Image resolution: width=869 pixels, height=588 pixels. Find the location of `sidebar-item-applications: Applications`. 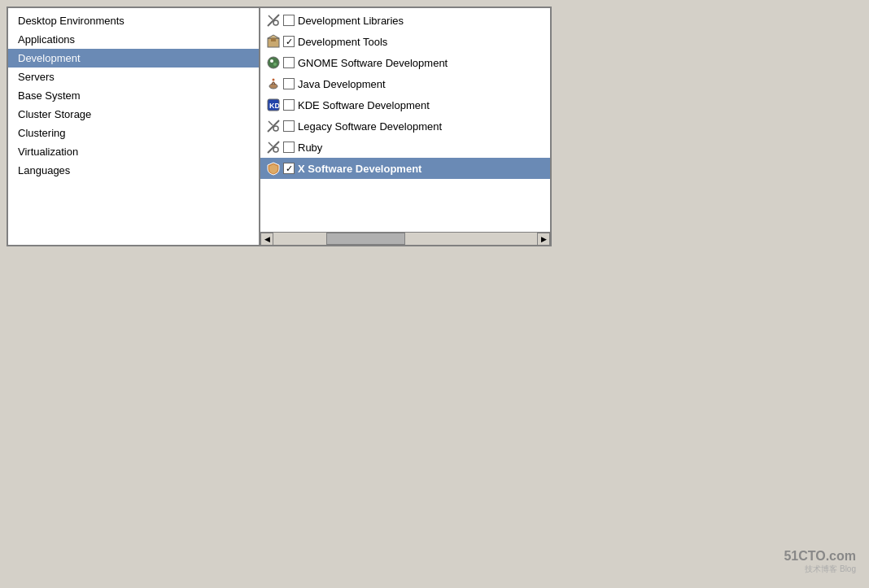

sidebar-item-applications: Applications is located at coordinates (133, 39).